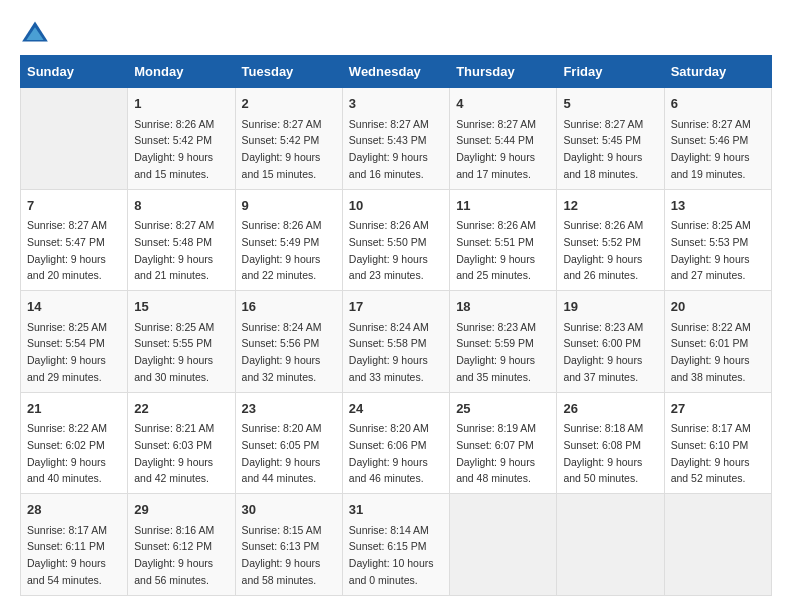 This screenshot has width=792, height=612. What do you see at coordinates (181, 307) in the screenshot?
I see `day-number: 15` at bounding box center [181, 307].